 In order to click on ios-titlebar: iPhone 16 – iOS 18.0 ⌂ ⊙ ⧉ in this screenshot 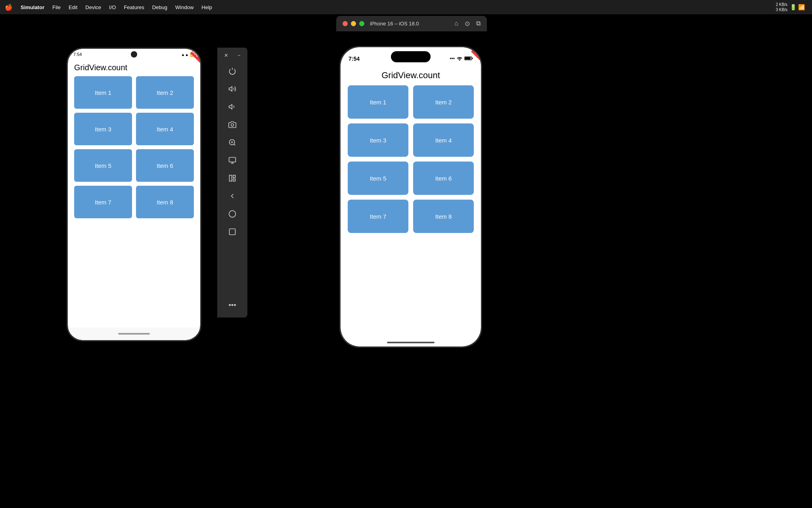, I will do `click(412, 24)`.